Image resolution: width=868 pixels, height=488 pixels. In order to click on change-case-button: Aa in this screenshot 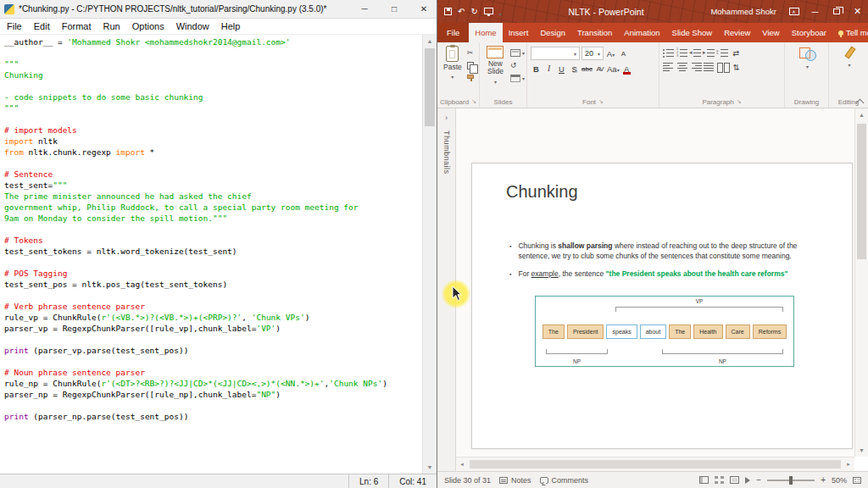, I will do `click(614, 69)`.